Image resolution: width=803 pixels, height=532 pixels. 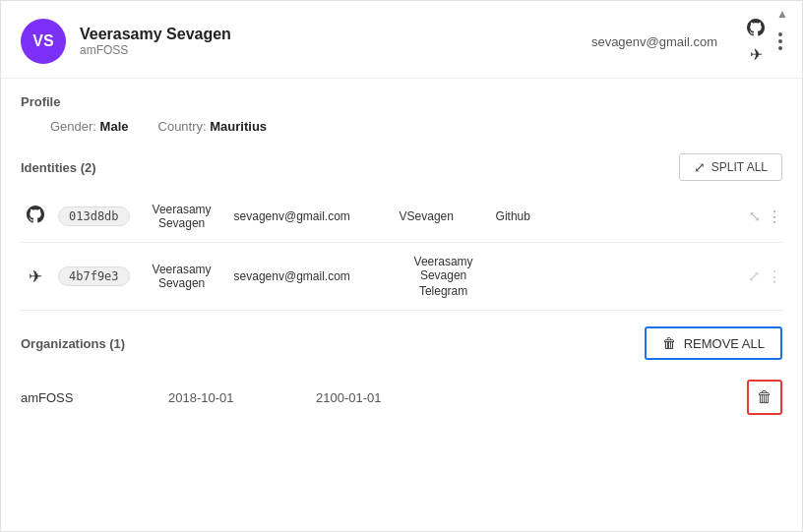 What do you see at coordinates (59, 167) in the screenshot?
I see `identities-section-title: Identities (2)` at bounding box center [59, 167].